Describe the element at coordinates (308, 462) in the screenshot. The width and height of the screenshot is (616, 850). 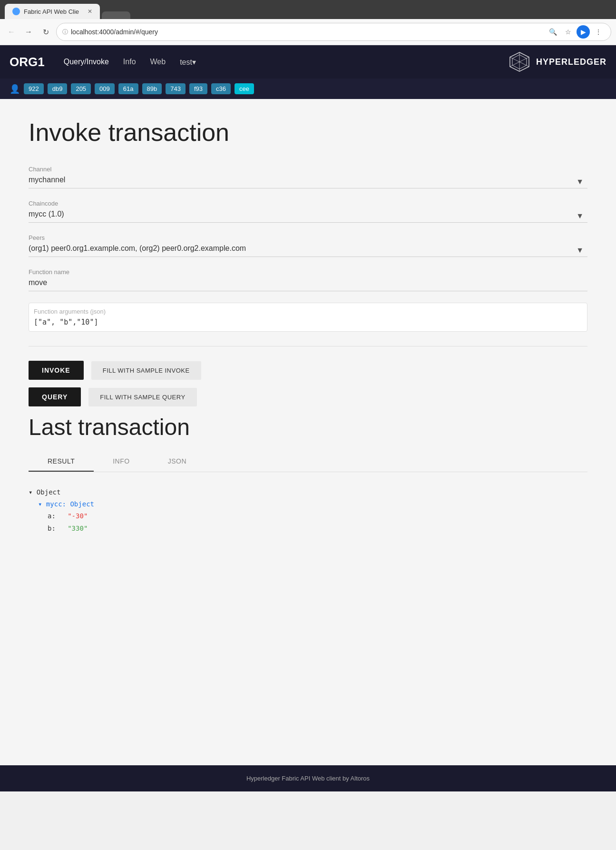
I see `tx-tabs: RESULT INFO JSON` at that location.